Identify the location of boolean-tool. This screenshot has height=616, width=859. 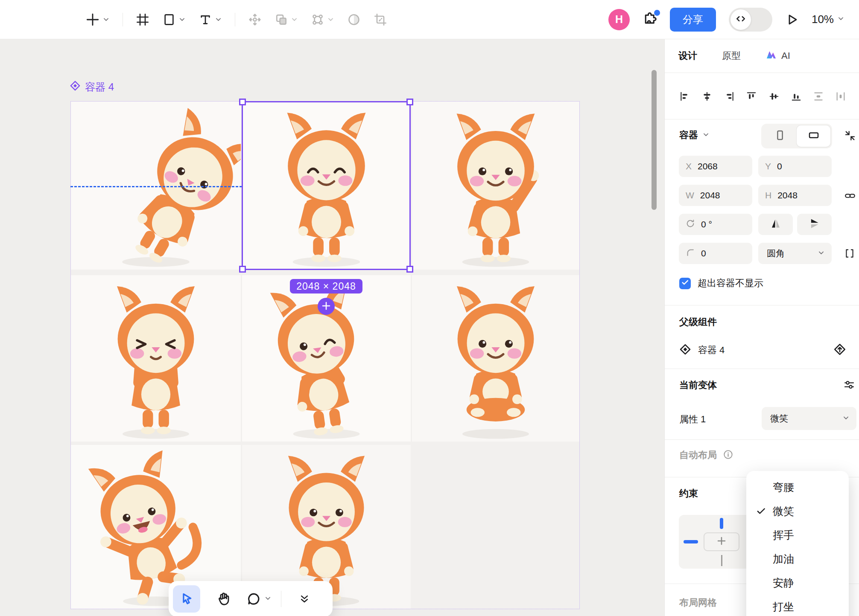
(286, 20).